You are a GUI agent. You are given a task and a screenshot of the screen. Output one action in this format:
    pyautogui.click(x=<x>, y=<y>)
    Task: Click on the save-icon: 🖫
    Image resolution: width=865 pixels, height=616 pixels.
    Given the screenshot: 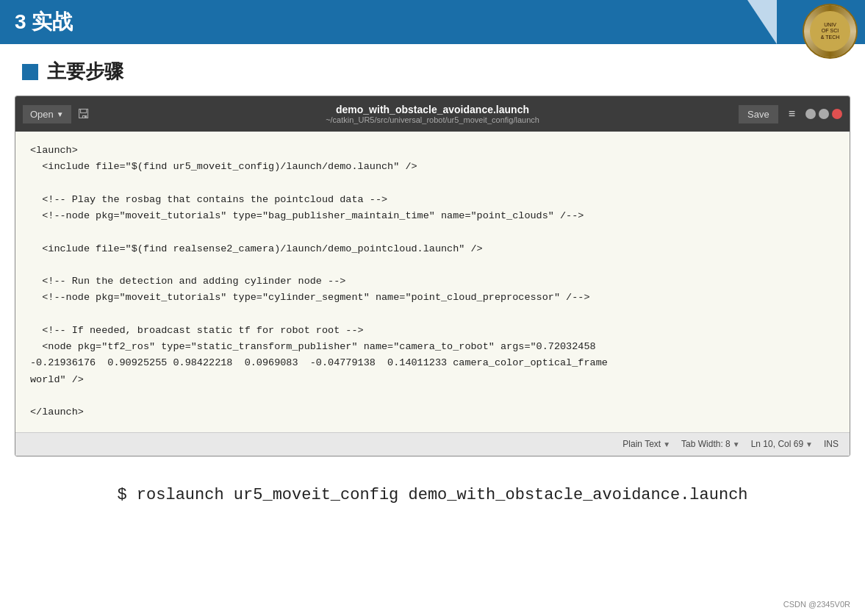 What is the action you would take?
    pyautogui.click(x=84, y=115)
    